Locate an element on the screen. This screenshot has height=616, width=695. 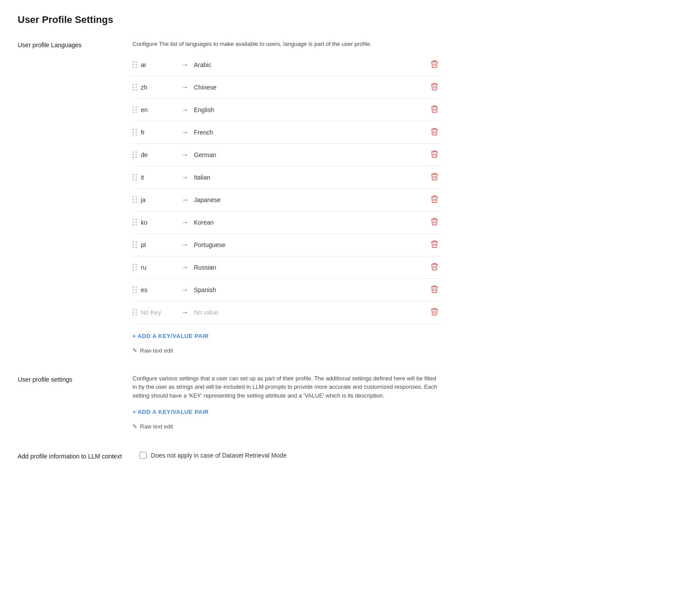
list-item: es → Spanish is located at coordinates (287, 290).